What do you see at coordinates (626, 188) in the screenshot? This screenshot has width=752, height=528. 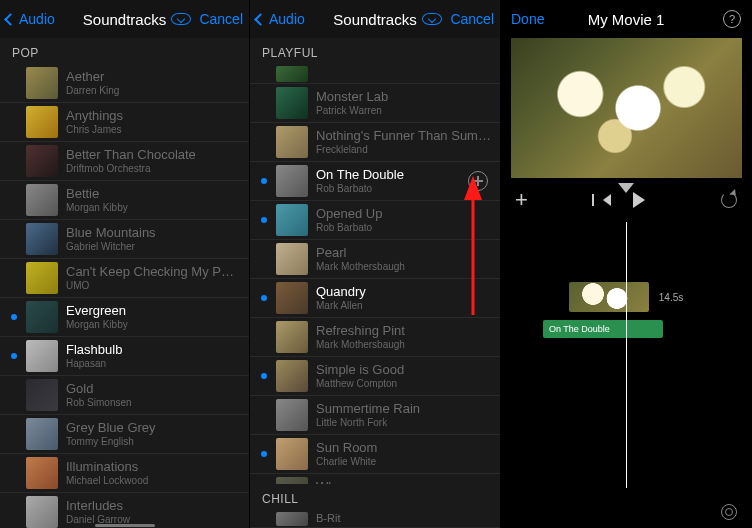 I see `playhead-marker-icon` at bounding box center [626, 188].